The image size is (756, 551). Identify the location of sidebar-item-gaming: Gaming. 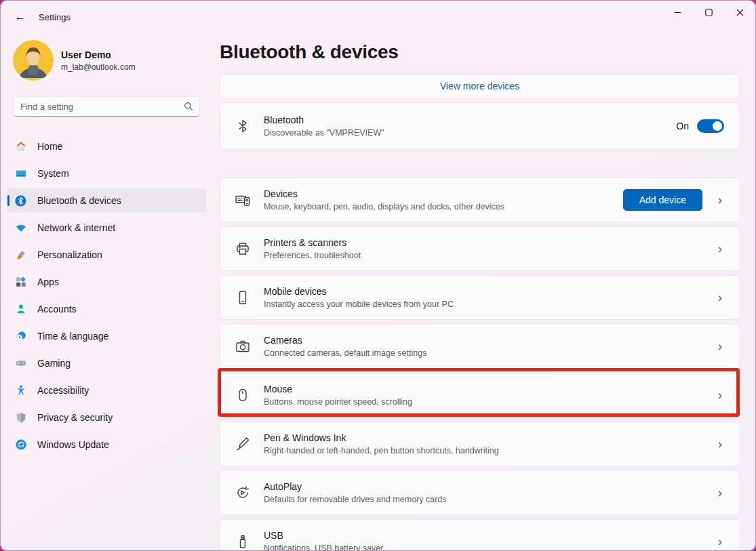
(106, 363).